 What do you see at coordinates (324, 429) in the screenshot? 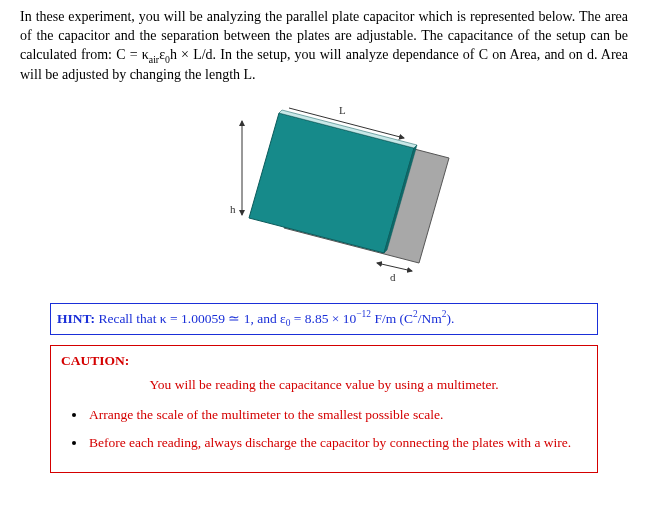
I see `caution-list: Arrange the scale of the multimeter to t…` at bounding box center [324, 429].